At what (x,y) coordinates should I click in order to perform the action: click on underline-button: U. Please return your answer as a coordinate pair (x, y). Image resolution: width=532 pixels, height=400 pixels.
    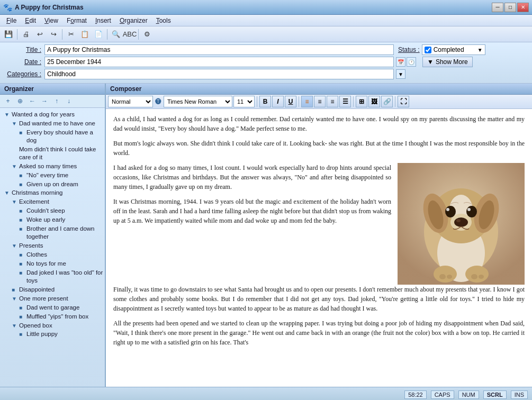
    Looking at the image, I should click on (291, 102).